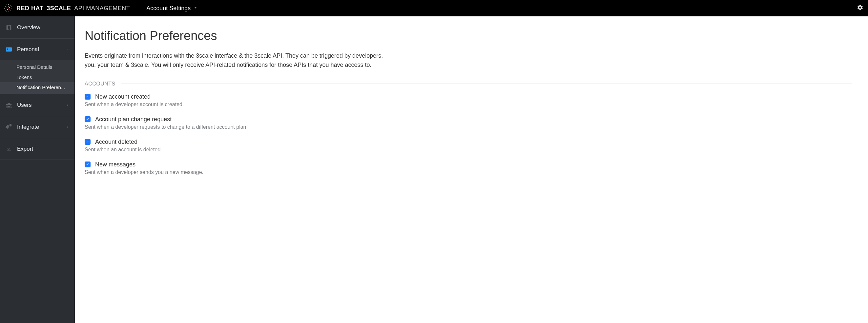 The image size is (868, 323). Describe the element at coordinates (88, 142) in the screenshot. I see `checkbox-account-deleted` at that location.